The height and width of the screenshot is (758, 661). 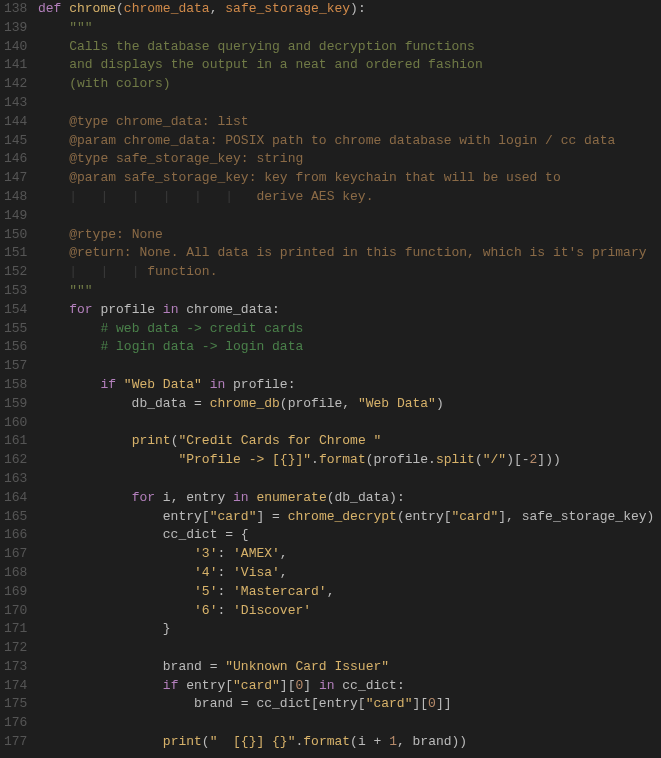 What do you see at coordinates (397, 404) in the screenshot?
I see `token-str: "Web Data"` at bounding box center [397, 404].